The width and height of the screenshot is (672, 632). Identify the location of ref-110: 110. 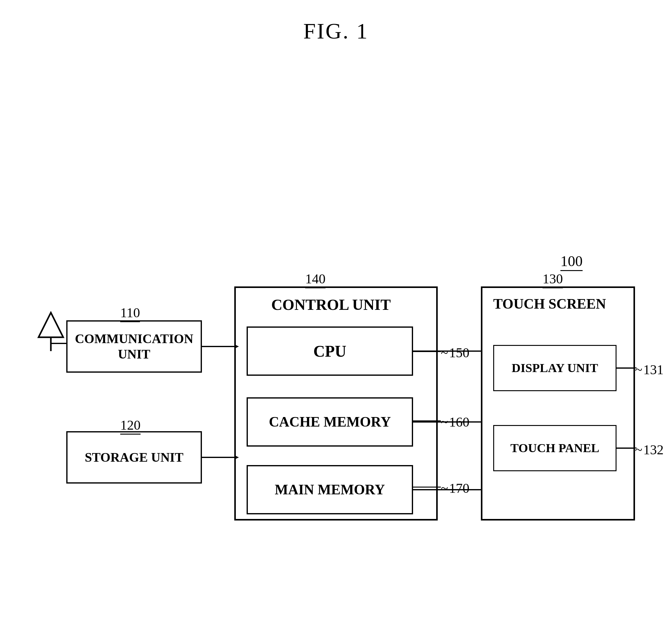
(130, 313).